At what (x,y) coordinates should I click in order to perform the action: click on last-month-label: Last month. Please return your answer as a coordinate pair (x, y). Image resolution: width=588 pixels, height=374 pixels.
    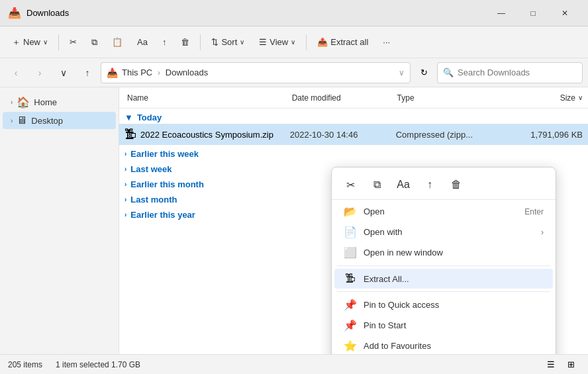
    Looking at the image, I should click on (154, 200).